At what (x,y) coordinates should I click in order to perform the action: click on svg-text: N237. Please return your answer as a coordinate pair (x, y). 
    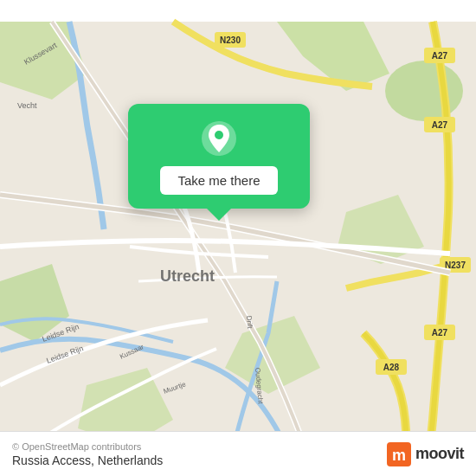
    Looking at the image, I should click on (455, 265).